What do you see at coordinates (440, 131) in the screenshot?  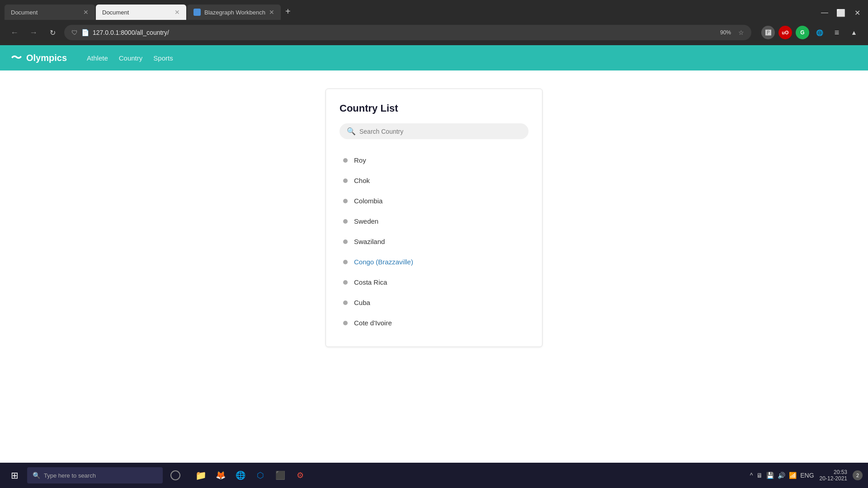 I see `search-input` at bounding box center [440, 131].